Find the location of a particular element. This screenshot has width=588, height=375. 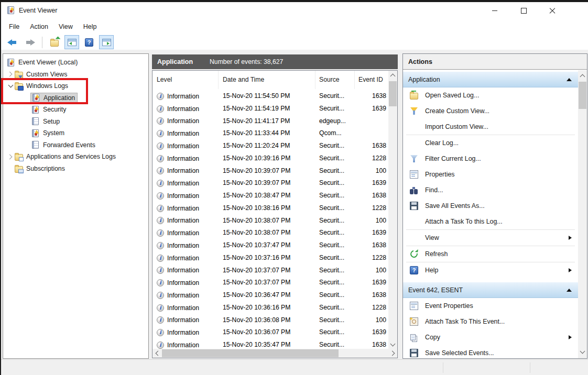

column-header-source: Source is located at coordinates (337, 80).